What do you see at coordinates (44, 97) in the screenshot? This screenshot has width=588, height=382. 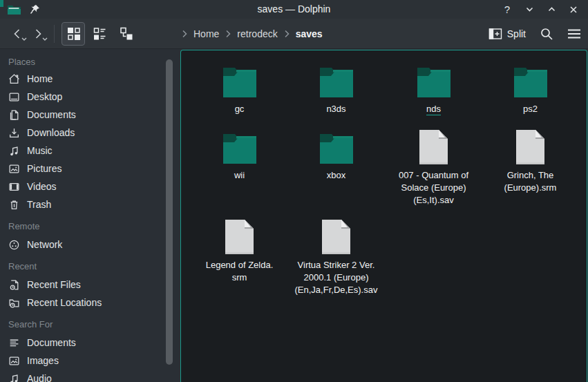 I see `sidebar-item-label: Desktop` at bounding box center [44, 97].